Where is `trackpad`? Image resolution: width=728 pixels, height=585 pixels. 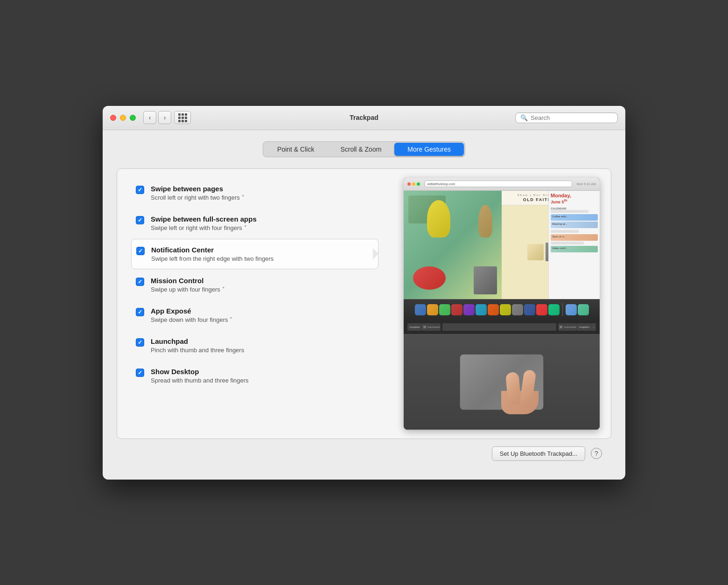
trackpad is located at coordinates (502, 382).